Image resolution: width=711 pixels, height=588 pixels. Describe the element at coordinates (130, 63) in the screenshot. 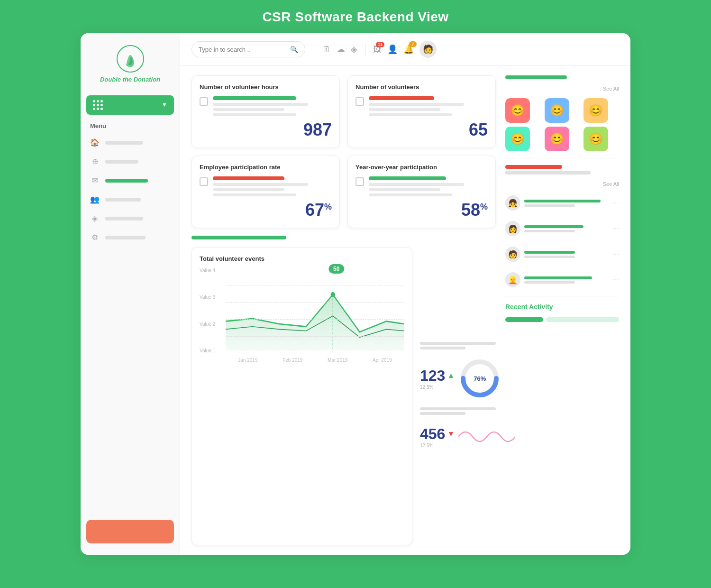

I see `sidebar-logo: Double the Donation` at that location.